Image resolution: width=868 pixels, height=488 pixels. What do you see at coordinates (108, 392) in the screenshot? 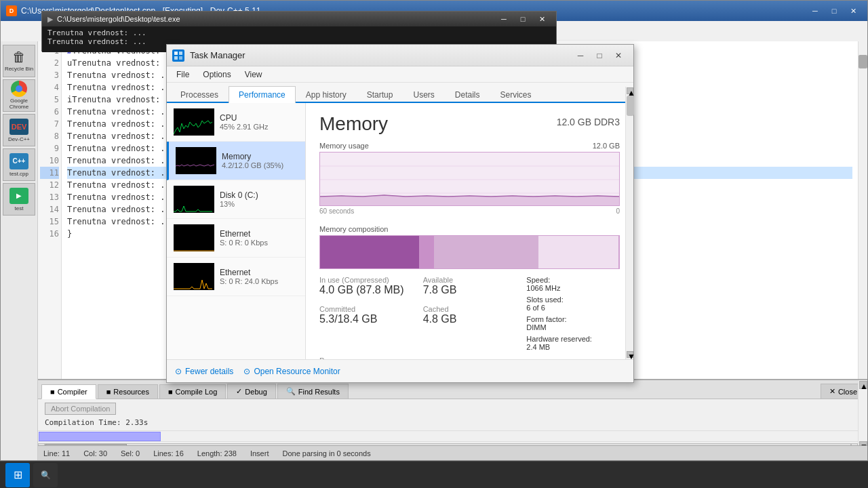
I see `resources-icon: ■` at bounding box center [108, 392].